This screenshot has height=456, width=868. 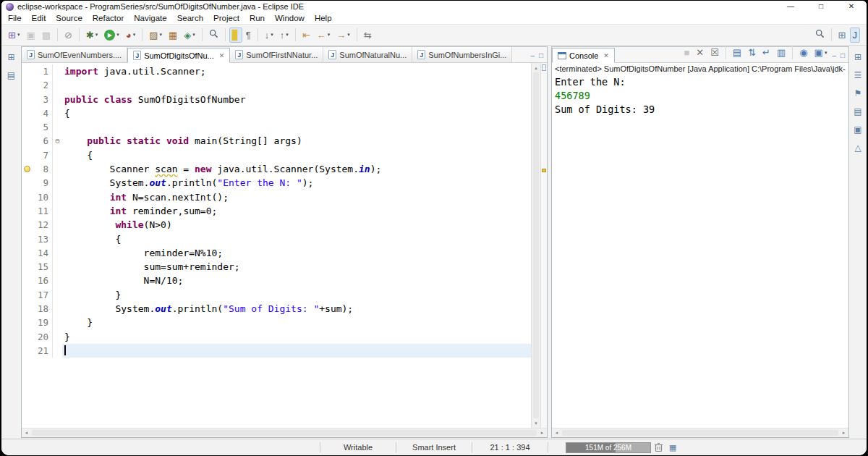 What do you see at coordinates (222, 56) in the screenshot?
I see `close-tab-icon: ✕` at bounding box center [222, 56].